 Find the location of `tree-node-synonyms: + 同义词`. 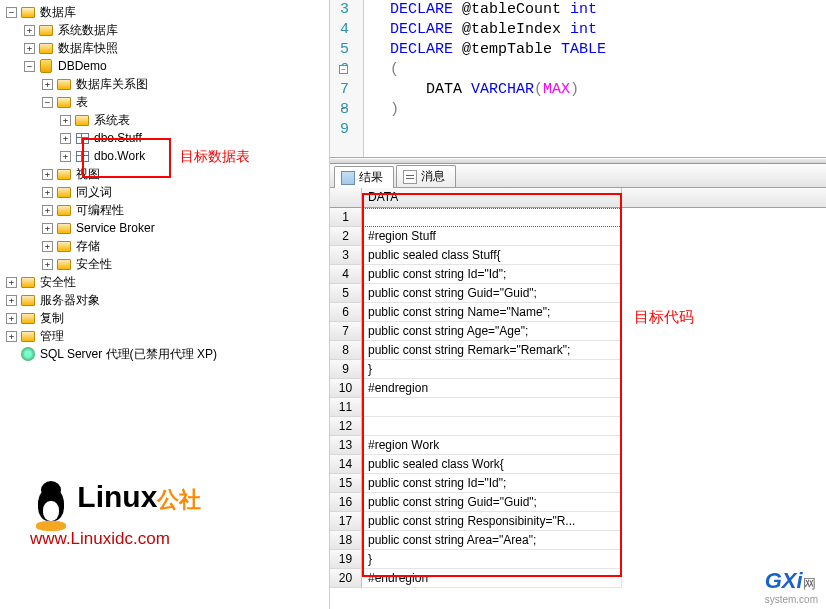

tree-node-synonyms: + 同义词 is located at coordinates (168, 192).